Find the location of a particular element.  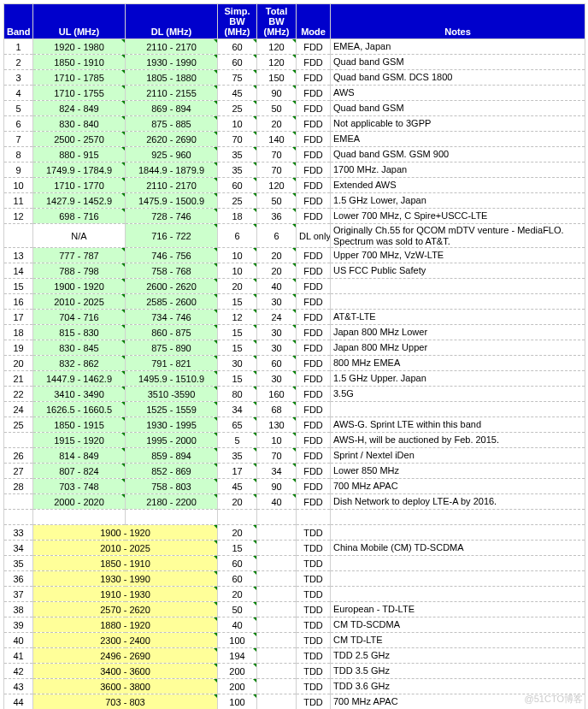

cell-dl: 1930 - 1990 is located at coordinates (172, 62).